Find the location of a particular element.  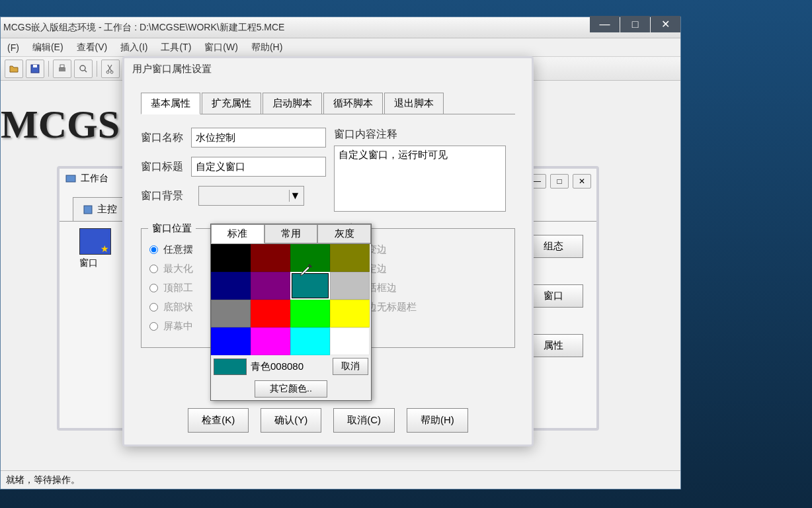

color-label: 青色008080 is located at coordinates (290, 366).